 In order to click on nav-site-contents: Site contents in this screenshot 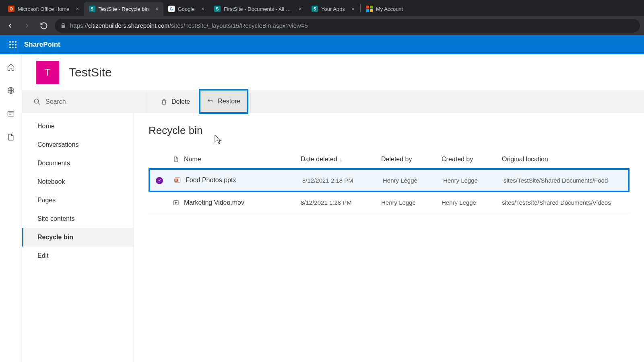, I will do `click(78, 219)`.